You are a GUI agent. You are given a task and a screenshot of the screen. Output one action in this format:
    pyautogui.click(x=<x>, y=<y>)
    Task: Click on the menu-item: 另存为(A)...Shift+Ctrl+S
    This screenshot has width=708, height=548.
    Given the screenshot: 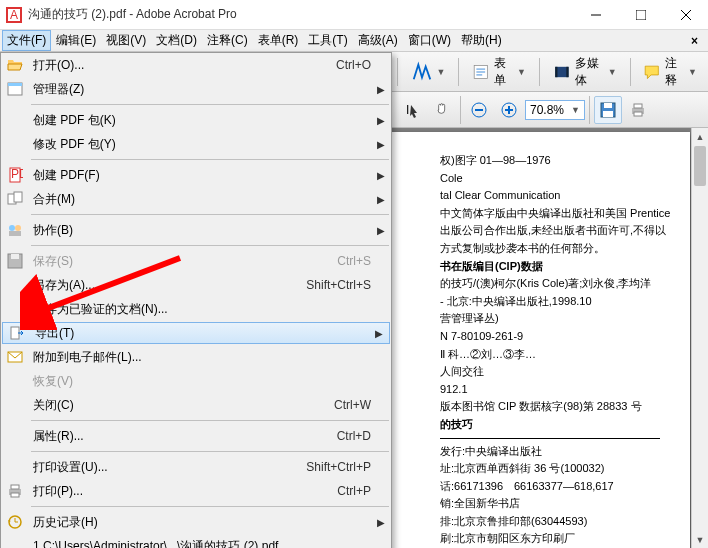 What is the action you would take?
    pyautogui.click(x=196, y=285)
    